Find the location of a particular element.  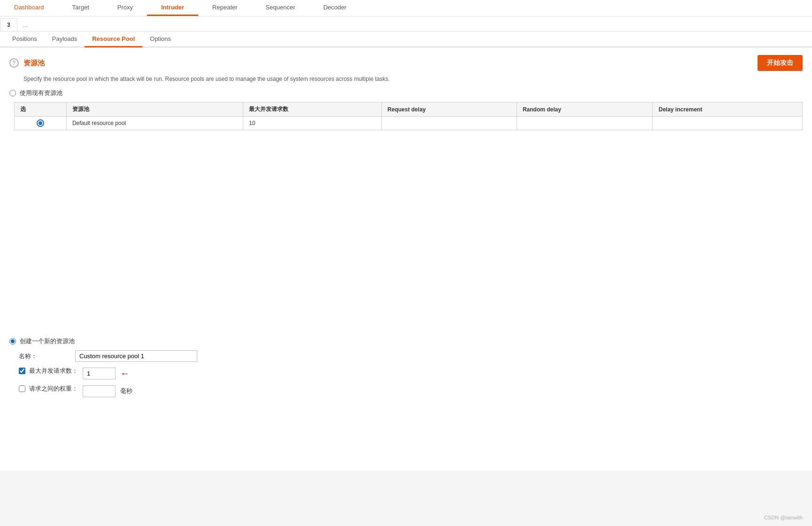

nav-dashboard: Dashboard is located at coordinates (29, 8).